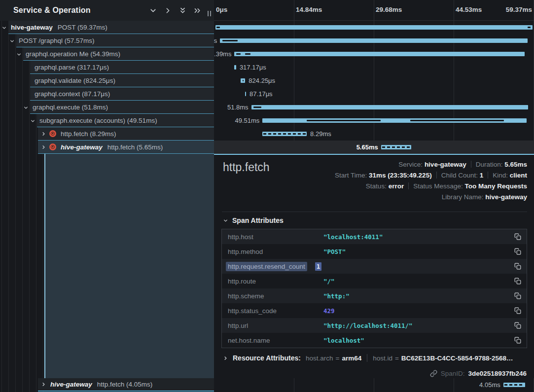 Image resolution: width=534 pixels, height=392 pixels. I want to click on meta-label: Start Time:, so click(352, 176).